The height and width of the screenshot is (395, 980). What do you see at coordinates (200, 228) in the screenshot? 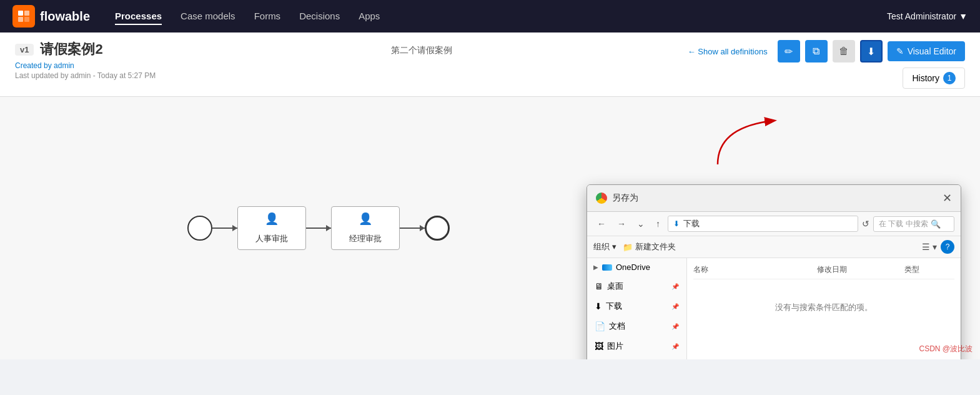
I see `bpmn-start-event` at bounding box center [200, 228].